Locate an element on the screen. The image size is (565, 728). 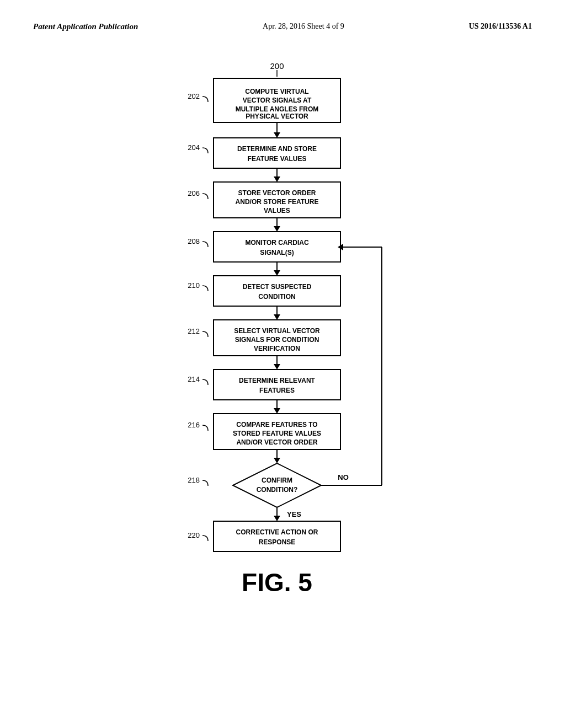
date-sheet-label: Apr. 28, 2016 Sheet 4 of 9 is located at coordinates (303, 26).